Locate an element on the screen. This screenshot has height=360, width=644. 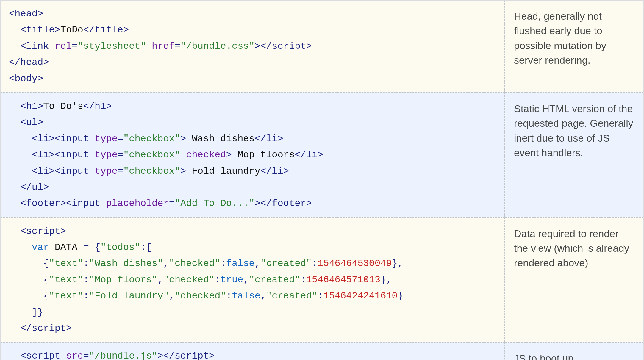
code-line: <script src="/bundle.js"></script> is located at coordinates (253, 354).